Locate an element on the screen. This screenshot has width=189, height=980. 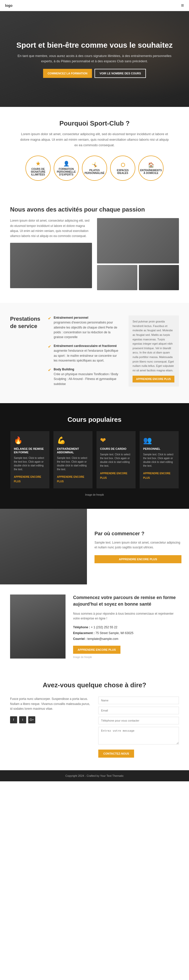
name-input is located at coordinates (138, 700).